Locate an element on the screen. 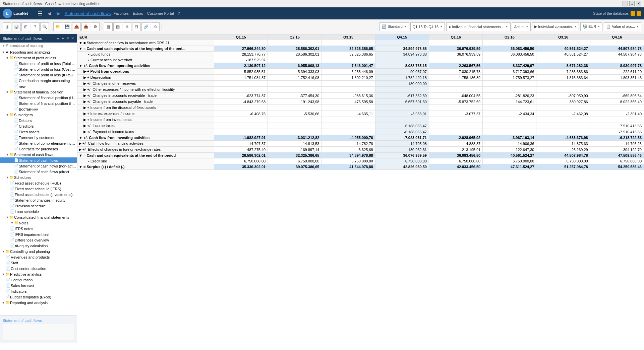  minimize-button: – is located at coordinates (625, 4).